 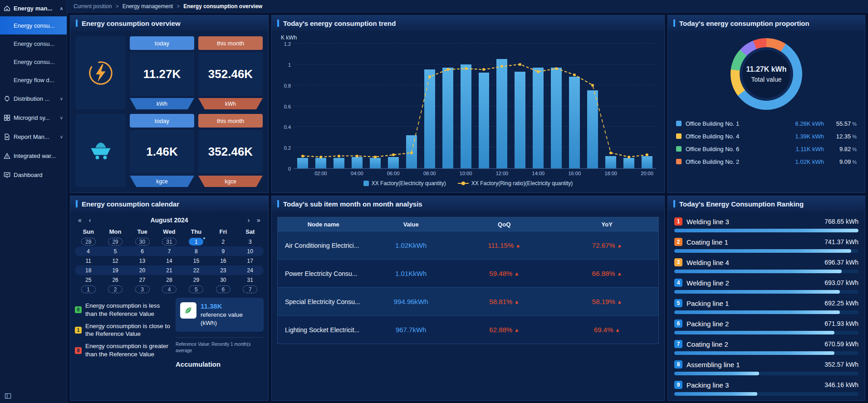 I want to click on table-header-yoy: YoY, so click(x=607, y=224).